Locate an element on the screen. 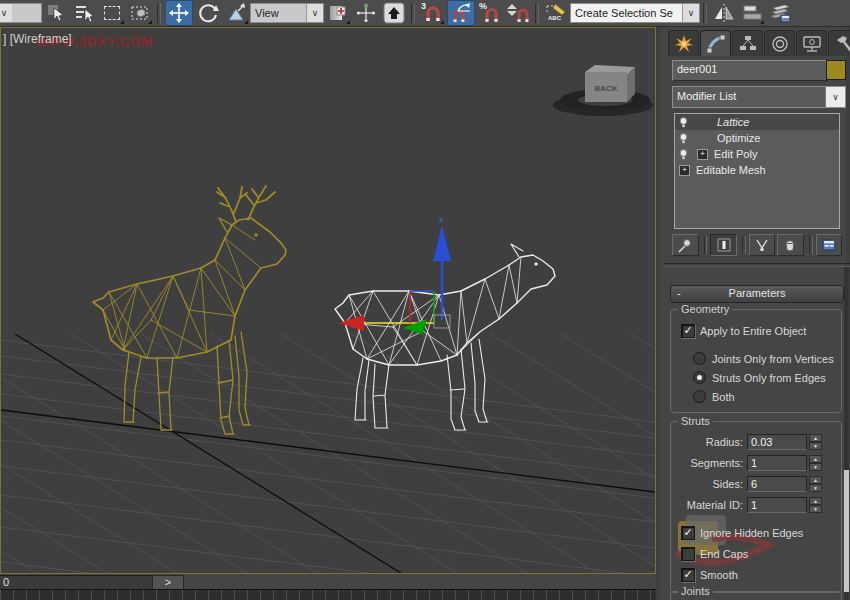 The height and width of the screenshot is (600, 850). stack-item-lattice: Lattice is located at coordinates (757, 122).